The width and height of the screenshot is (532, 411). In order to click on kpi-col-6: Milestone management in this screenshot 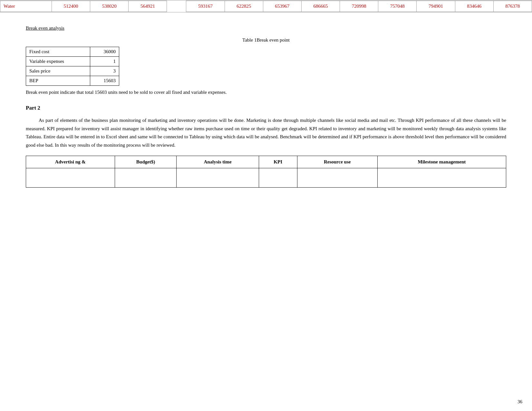, I will do `click(441, 162)`.